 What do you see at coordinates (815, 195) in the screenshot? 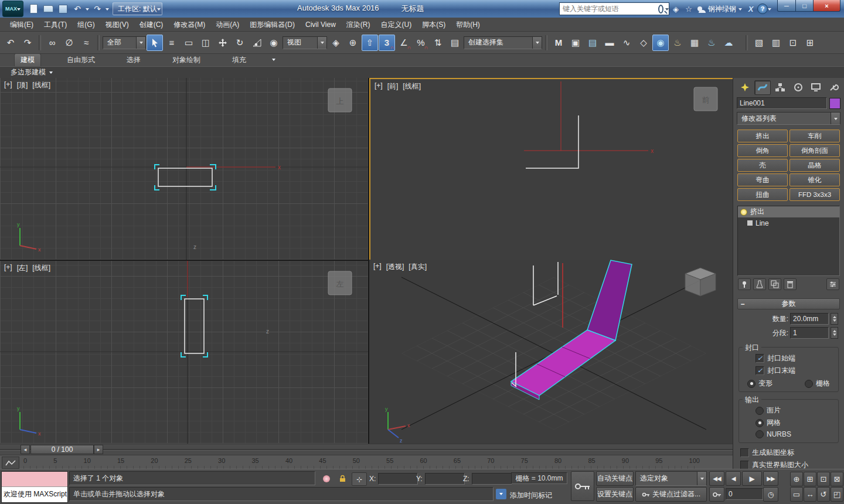
I see `ffd-button: FFD 3x3x3` at bounding box center [815, 195].